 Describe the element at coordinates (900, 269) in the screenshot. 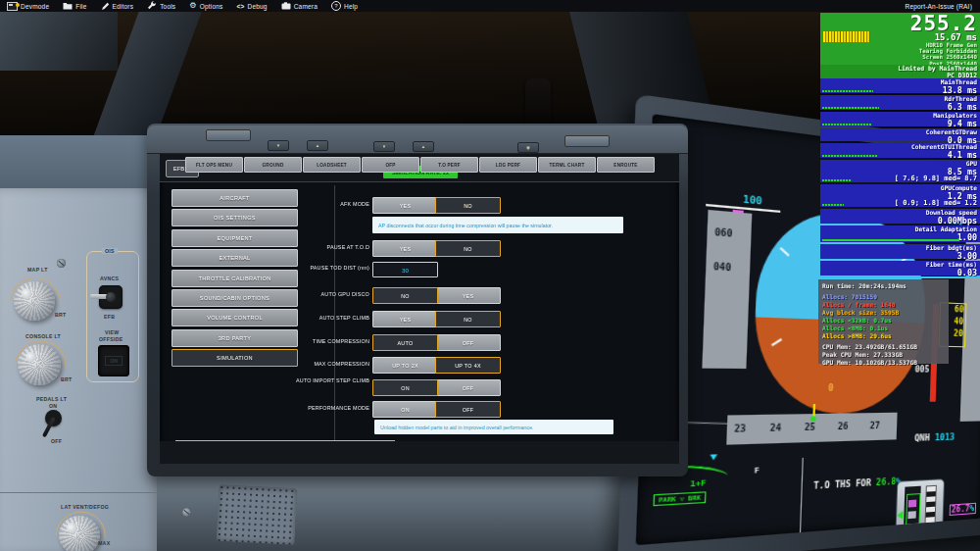

I see `row-fiber-time: Fiber time(ms) 0.03` at that location.